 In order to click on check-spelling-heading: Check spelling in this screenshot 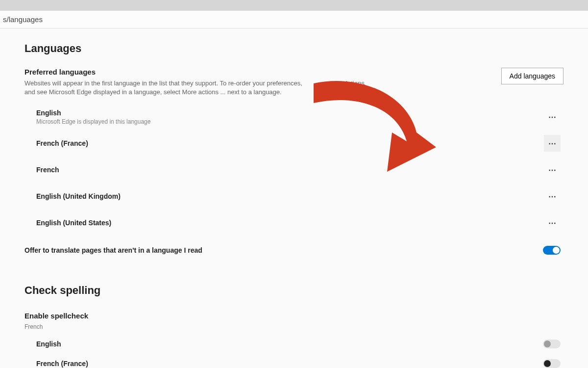, I will do `click(294, 290)`.